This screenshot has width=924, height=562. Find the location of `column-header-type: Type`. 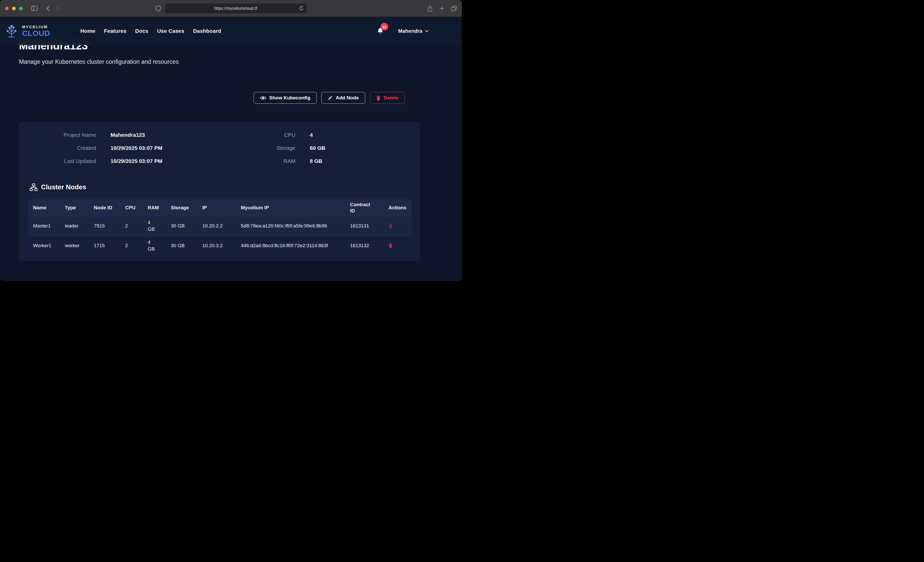

column-header-type: Type is located at coordinates (74, 208).